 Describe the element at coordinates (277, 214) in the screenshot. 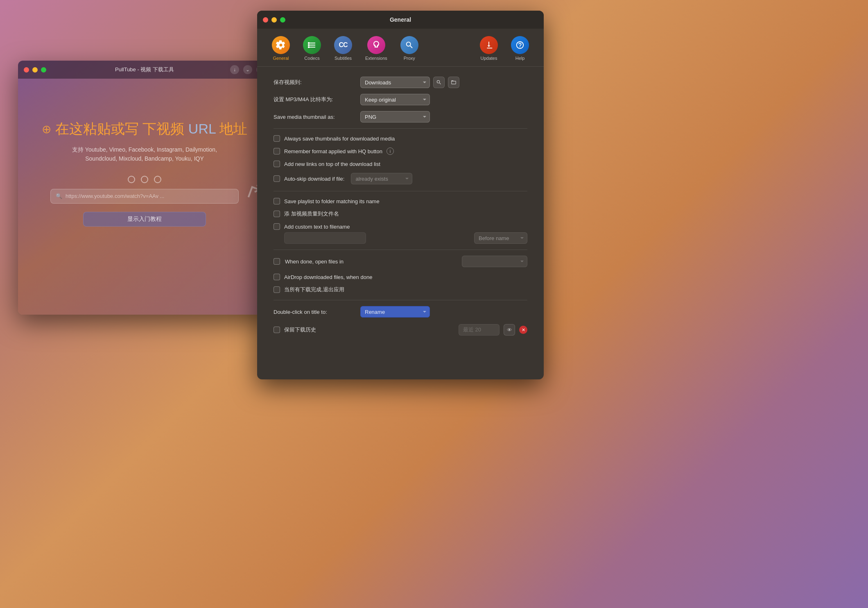

I see `checkbox-quality` at that location.